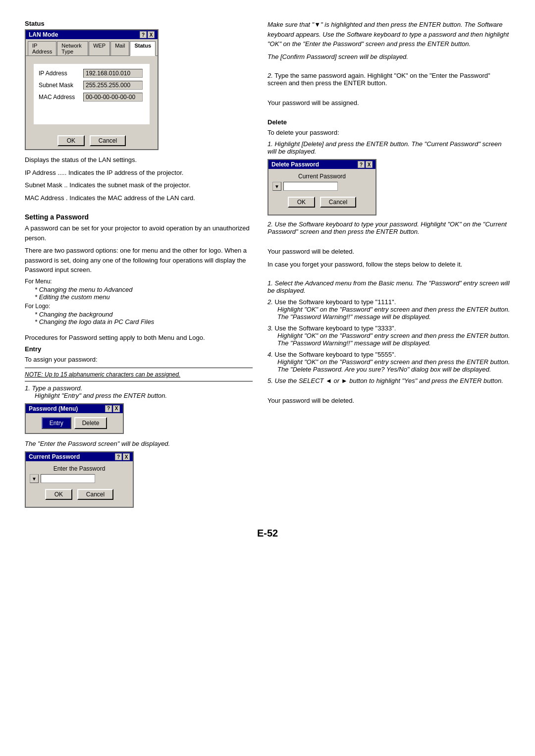 The width and height of the screenshot is (535, 756). I want to click on del-step1-num: 1., so click(270, 144).